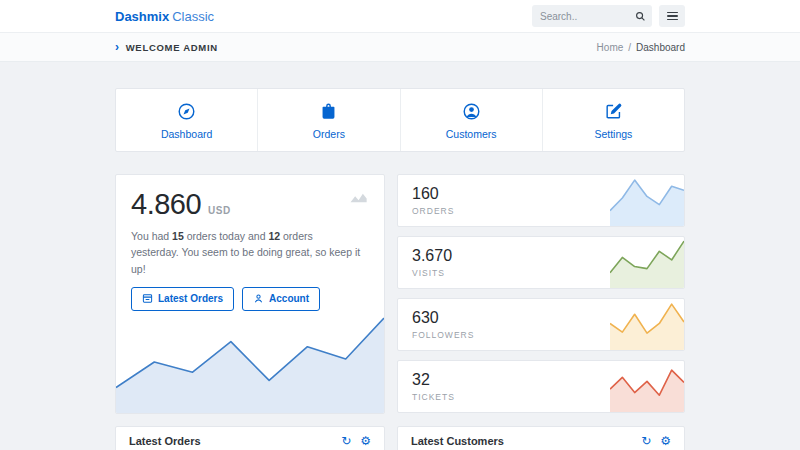  Describe the element at coordinates (118, 47) in the screenshot. I see `chevron-right-icon: ›` at that location.